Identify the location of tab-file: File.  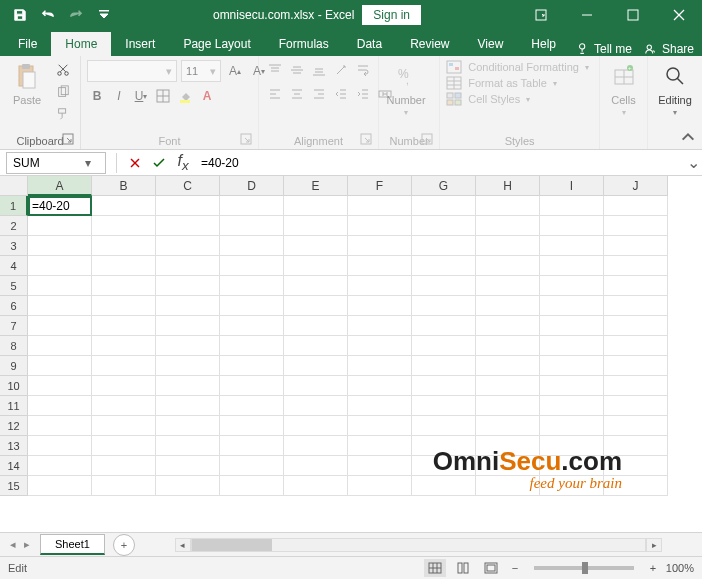
(28, 44).